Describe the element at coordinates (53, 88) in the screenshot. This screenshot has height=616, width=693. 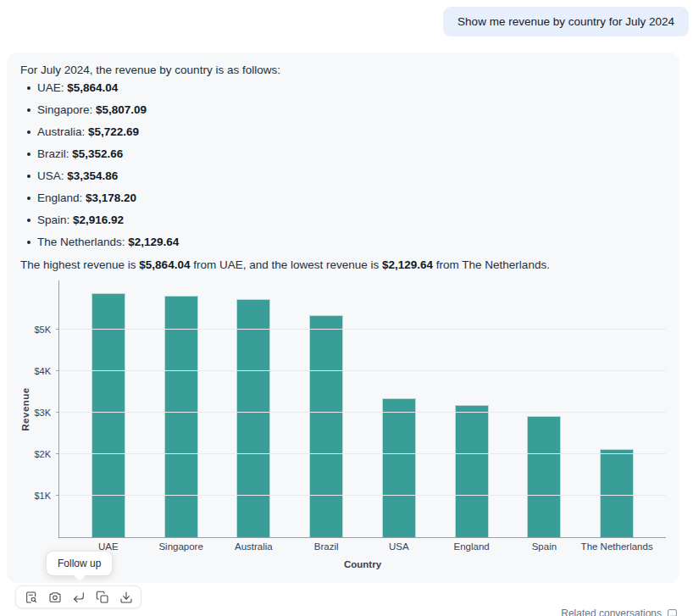
I see `country-label: UAE:` at that location.